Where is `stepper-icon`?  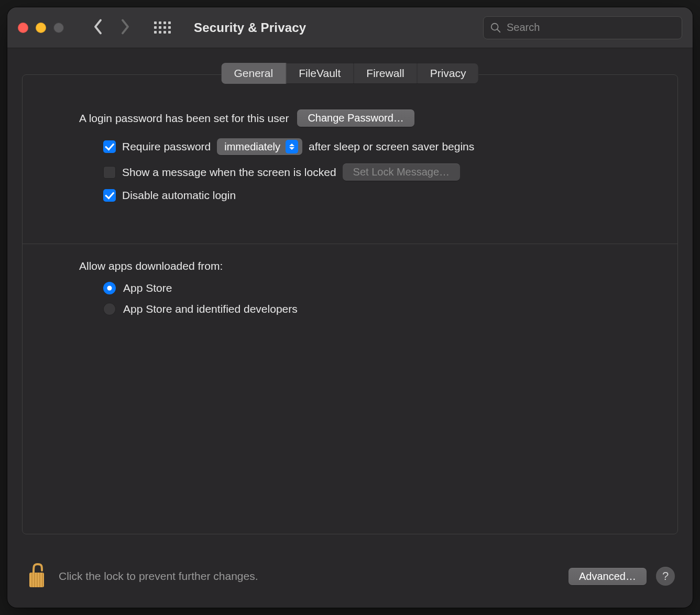
stepper-icon is located at coordinates (292, 147).